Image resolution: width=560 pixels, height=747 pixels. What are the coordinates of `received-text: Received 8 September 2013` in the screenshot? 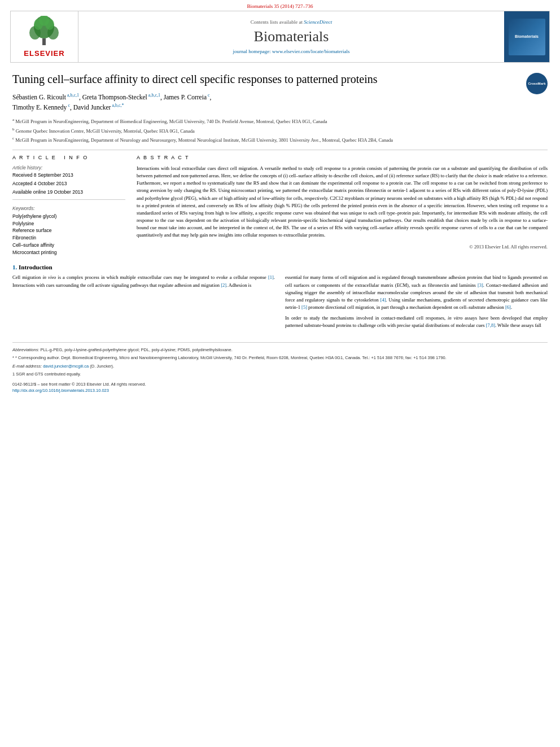 It's located at (69, 175).